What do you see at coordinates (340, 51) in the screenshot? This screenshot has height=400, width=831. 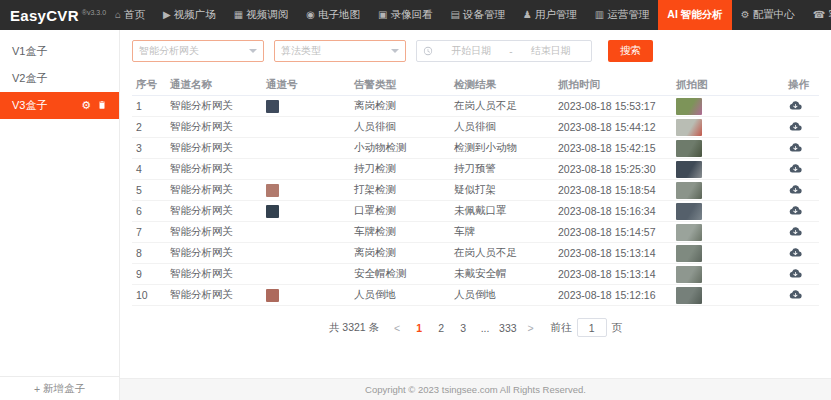 I see `algorithm-select: 算法类型` at bounding box center [340, 51].